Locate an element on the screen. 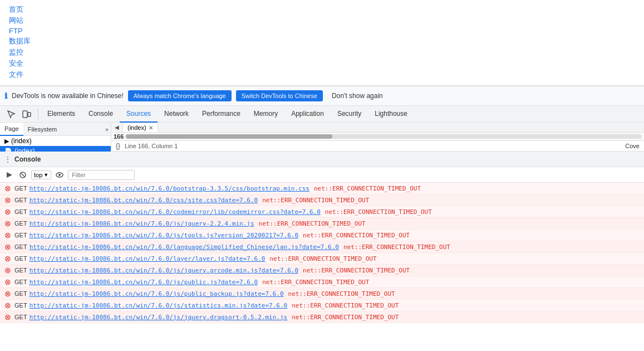  top-dropdown-icon: ▼ is located at coordinates (46, 175).